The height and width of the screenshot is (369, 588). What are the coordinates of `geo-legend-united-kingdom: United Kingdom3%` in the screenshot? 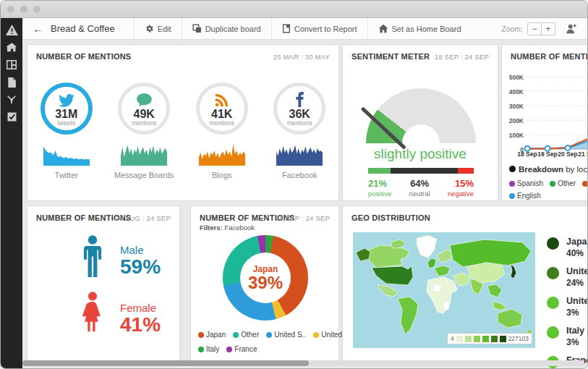 It's located at (567, 307).